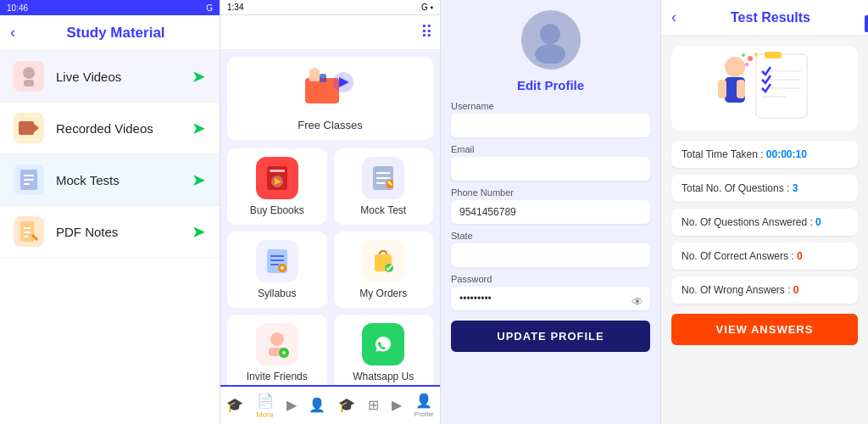  Describe the element at coordinates (277, 261) in the screenshot. I see `syllabus-icon` at that location.